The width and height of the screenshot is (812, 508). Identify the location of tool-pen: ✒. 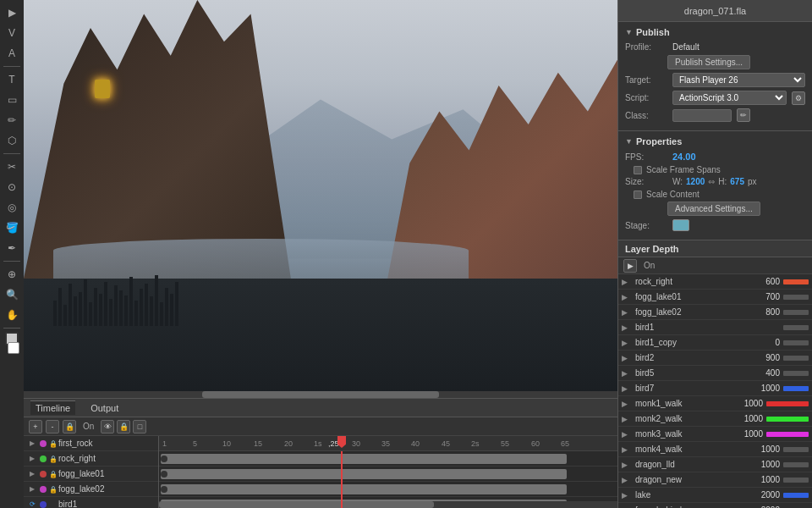
(12, 248).